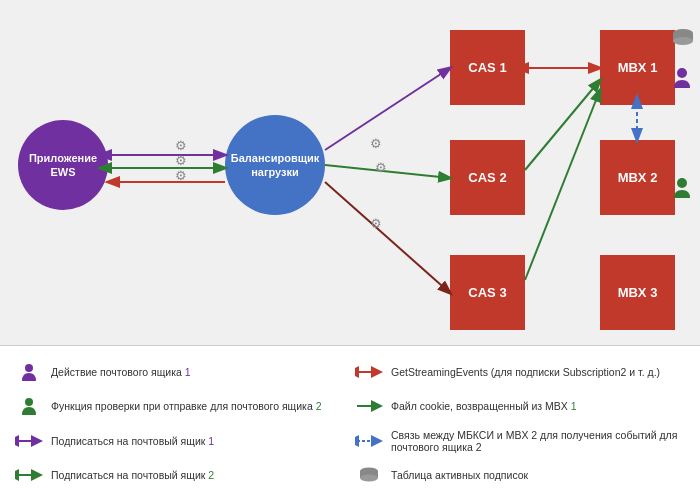 This screenshot has height=501, width=700. What do you see at coordinates (520, 441) in the screenshot?
I see `legend-item-7: Связь между МБКСИ и MBX 2 для получения …` at bounding box center [520, 441].